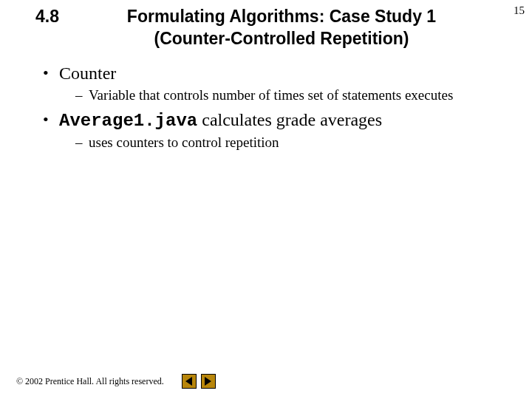  What do you see at coordinates (519, 10) in the screenshot?
I see `page-number: 15` at bounding box center [519, 10].